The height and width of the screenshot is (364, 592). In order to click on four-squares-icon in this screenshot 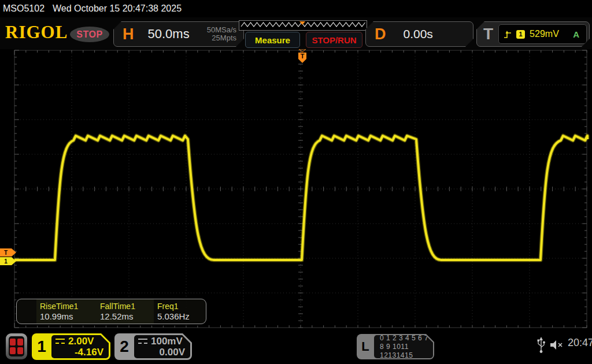, I will do `click(16, 347)`.